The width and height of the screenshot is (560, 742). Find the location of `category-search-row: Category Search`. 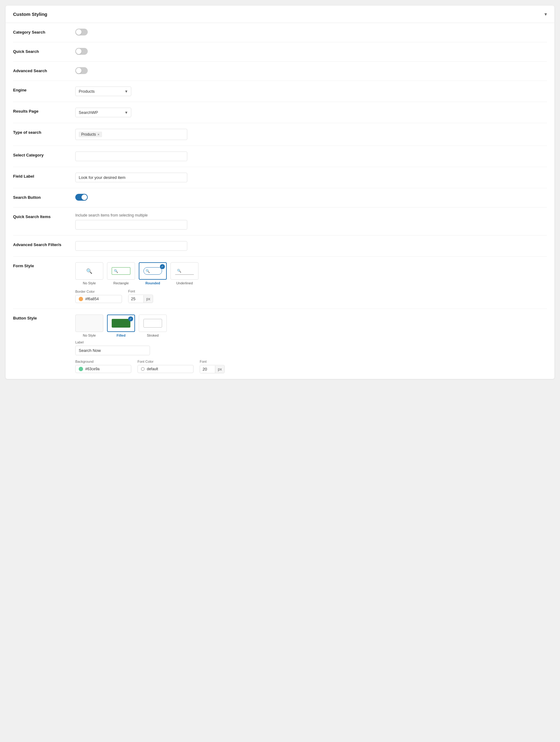

category-search-row: Category Search is located at coordinates (280, 33).